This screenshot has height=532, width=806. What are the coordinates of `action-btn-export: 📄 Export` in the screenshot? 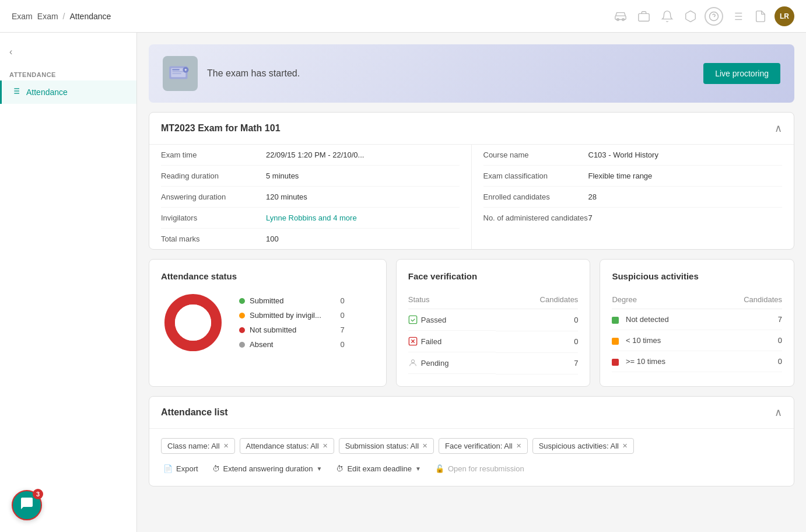 It's located at (181, 469).